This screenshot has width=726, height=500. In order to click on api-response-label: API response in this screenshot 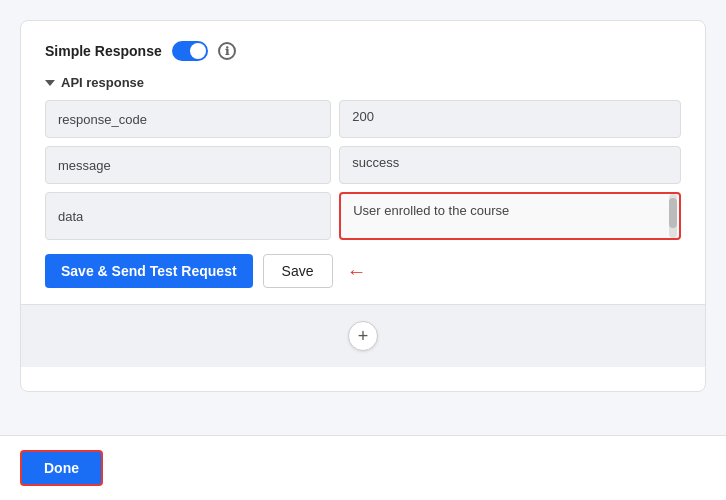, I will do `click(102, 82)`.